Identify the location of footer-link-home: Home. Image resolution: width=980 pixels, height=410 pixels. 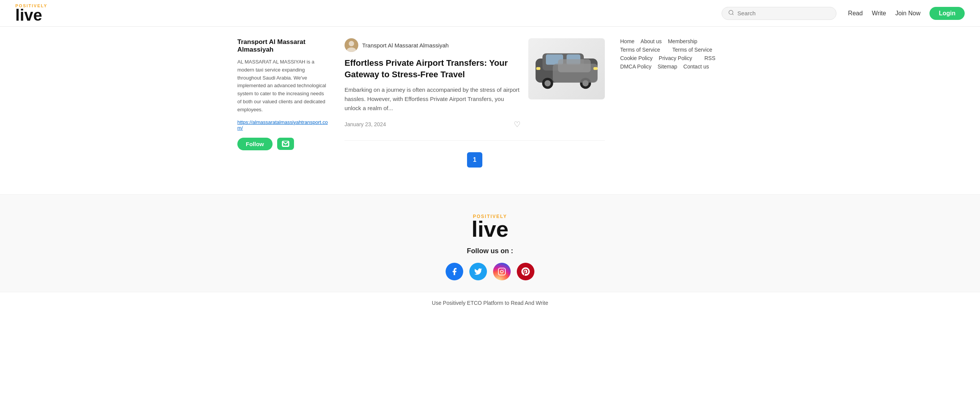
(627, 41).